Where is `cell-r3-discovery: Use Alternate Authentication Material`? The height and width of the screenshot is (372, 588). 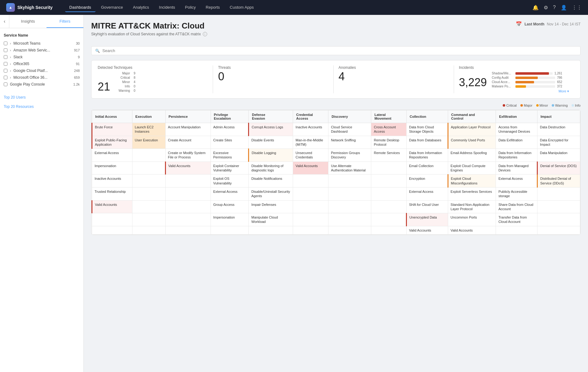 cell-r3-discovery: Use Alternate Authentication Material is located at coordinates (350, 168).